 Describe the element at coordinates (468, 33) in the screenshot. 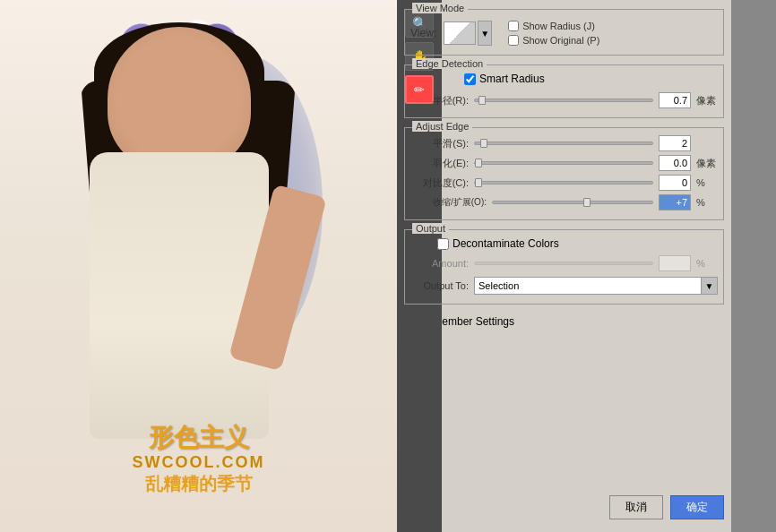

I see `view-dropdown: ▼` at that location.